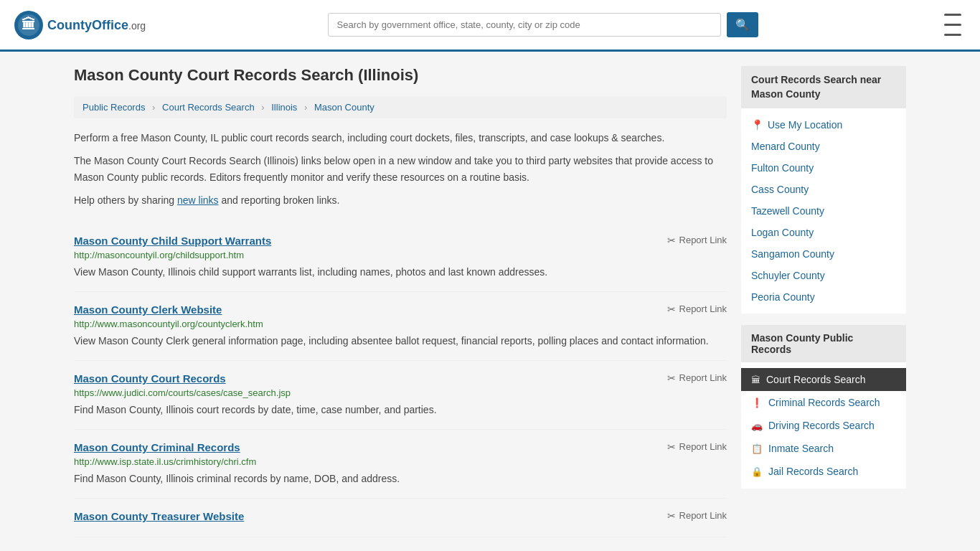 This screenshot has height=551, width=980. What do you see at coordinates (280, 200) in the screenshot?
I see `desc-p3-post: and reporting broken links.` at bounding box center [280, 200].